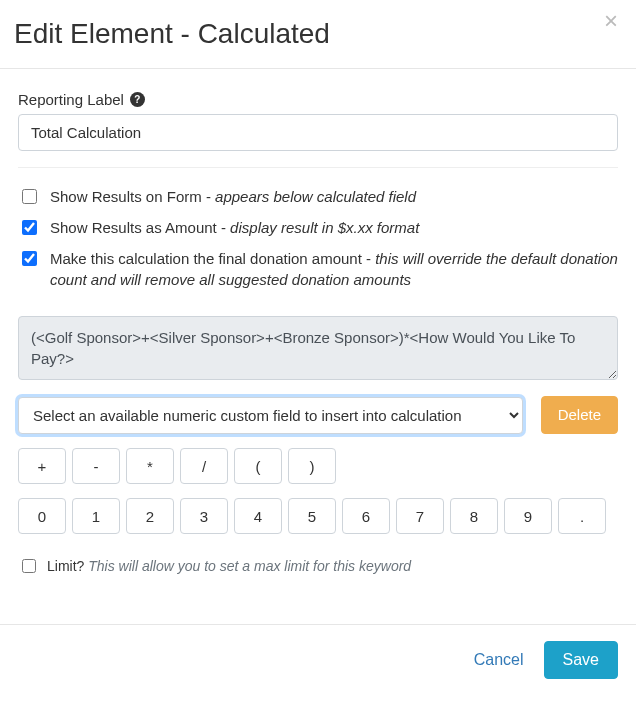 The height and width of the screenshot is (722, 636). Describe the element at coordinates (318, 132) in the screenshot. I see `reporting-label-input` at that location.